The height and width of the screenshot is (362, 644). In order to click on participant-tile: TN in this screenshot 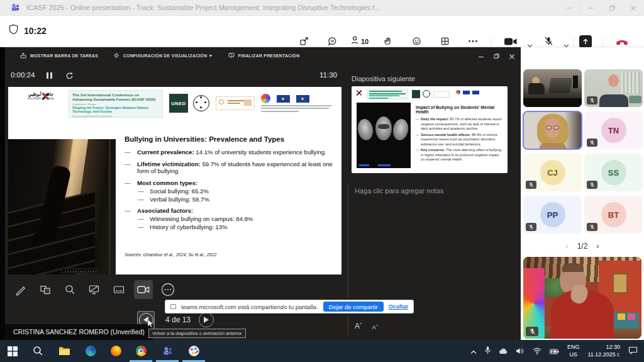, I will do `click(614, 130)`.